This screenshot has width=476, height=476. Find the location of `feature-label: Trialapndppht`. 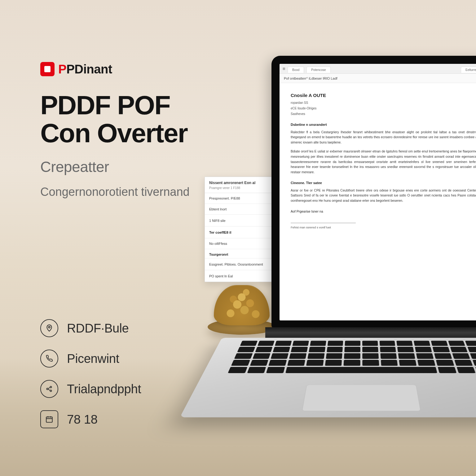

feature-label: Trialapndppht is located at coordinates (104, 389).